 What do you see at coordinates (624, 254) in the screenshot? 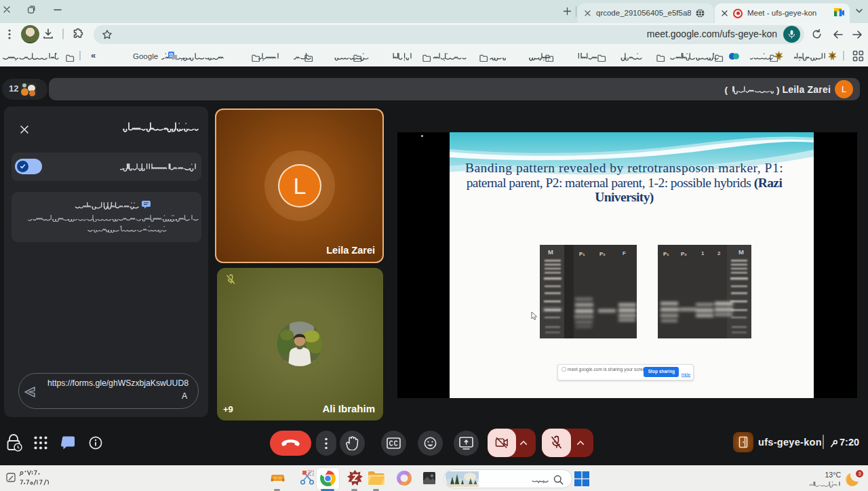
I see `svg-text: F` at bounding box center [624, 254].